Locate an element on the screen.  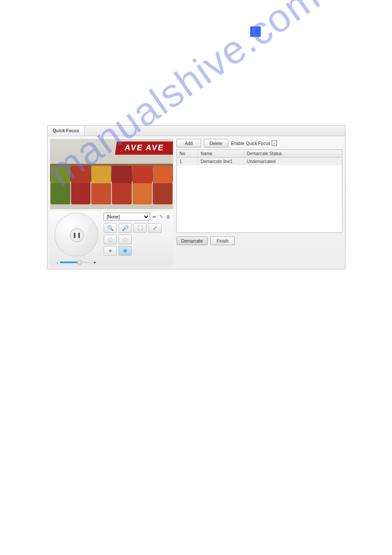
cell-status: Undemarcated is located at coordinates (293, 162).